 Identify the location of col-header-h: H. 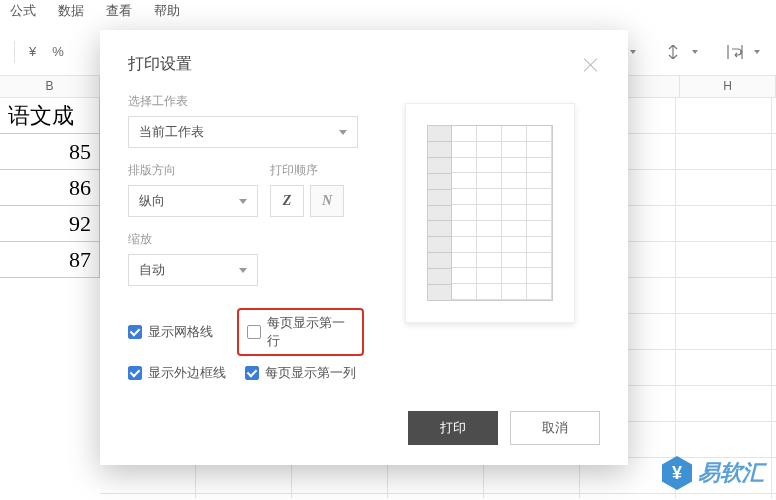
(728, 87).